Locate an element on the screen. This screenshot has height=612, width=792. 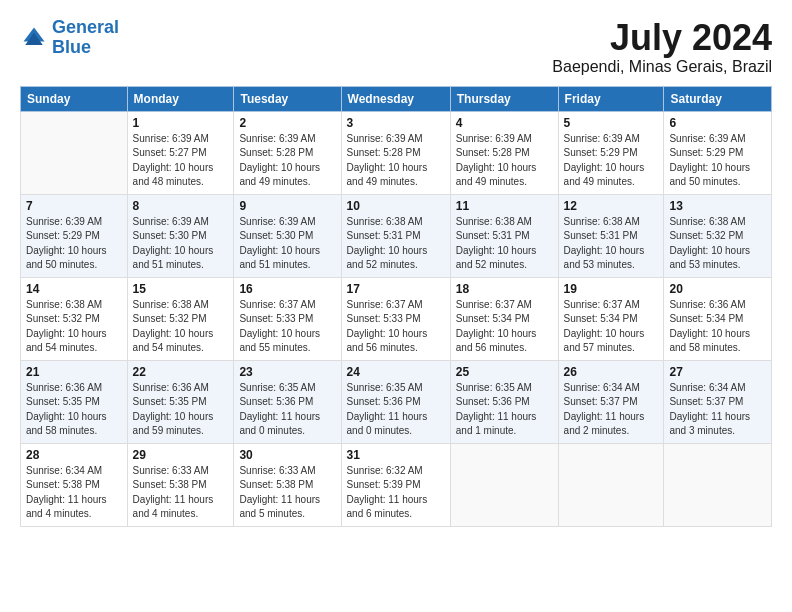
table-row: 2Sunrise: 6:39 AMSunset: 5:28 PMDaylight… is located at coordinates (288, 152).